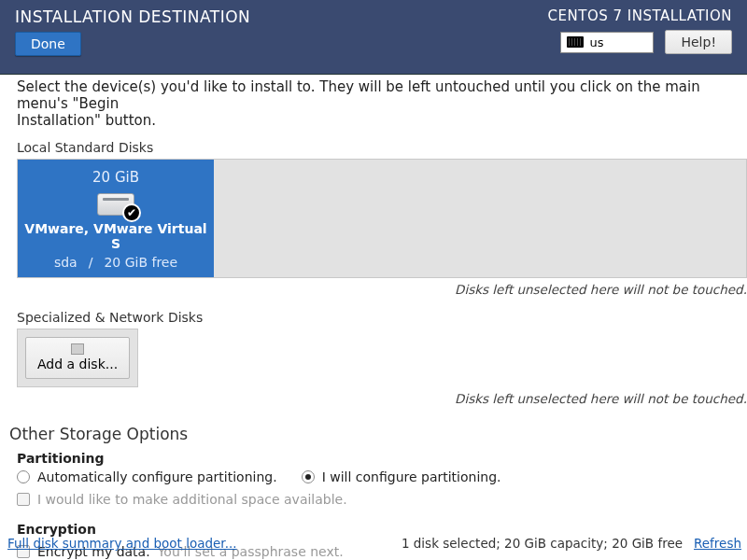 This screenshot has width=747, height=560. I want to click on disk-free: 20 GiB free, so click(140, 262).